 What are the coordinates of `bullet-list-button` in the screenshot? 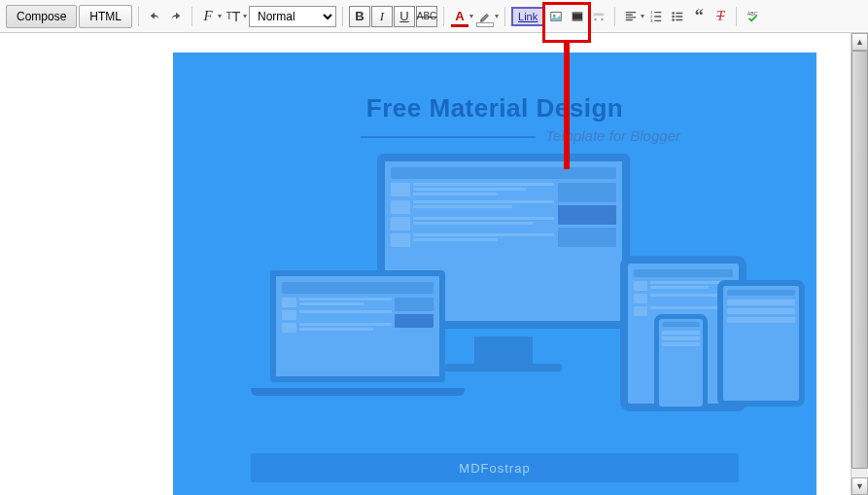 It's located at (677, 17).